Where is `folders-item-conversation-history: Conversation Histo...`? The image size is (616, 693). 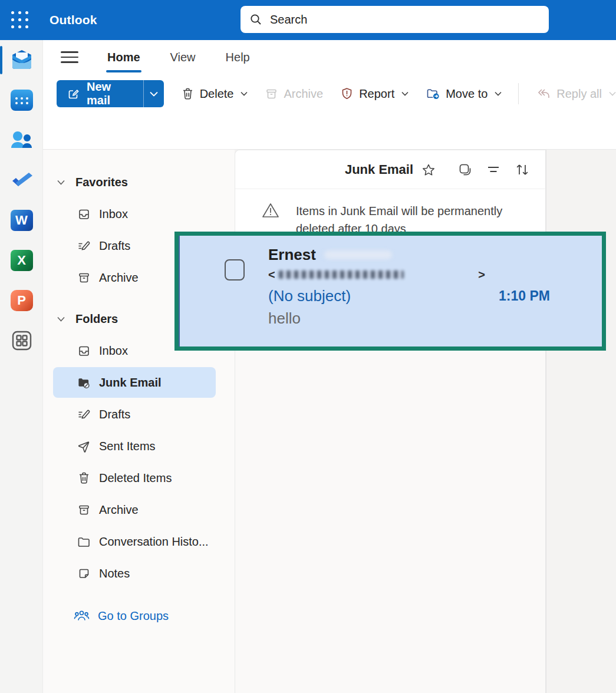
folders-item-conversation-history: Conversation Histo... is located at coordinates (139, 542).